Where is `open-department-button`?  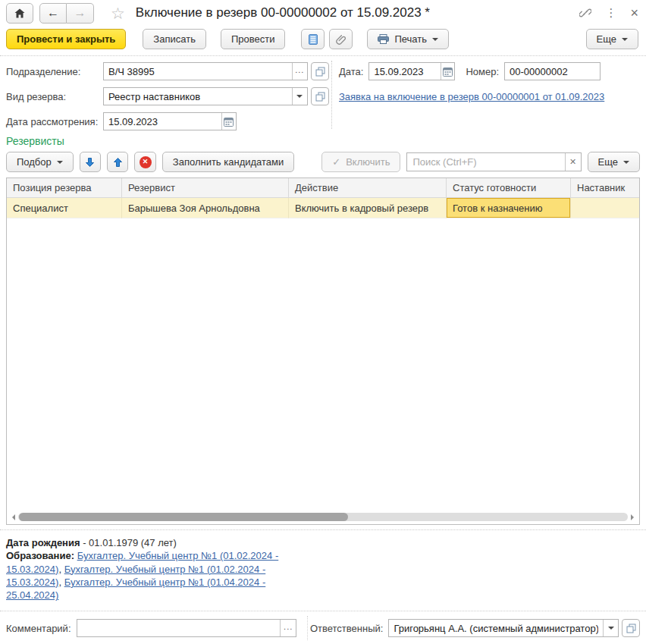 open-department-button is located at coordinates (320, 71).